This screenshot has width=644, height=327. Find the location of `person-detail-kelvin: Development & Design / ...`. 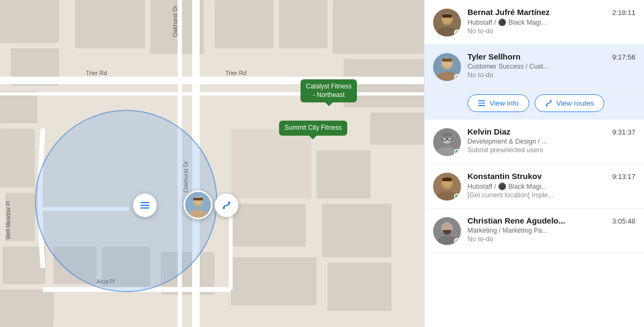

person-detail-kelvin: Development & Design / ... is located at coordinates (526, 142).